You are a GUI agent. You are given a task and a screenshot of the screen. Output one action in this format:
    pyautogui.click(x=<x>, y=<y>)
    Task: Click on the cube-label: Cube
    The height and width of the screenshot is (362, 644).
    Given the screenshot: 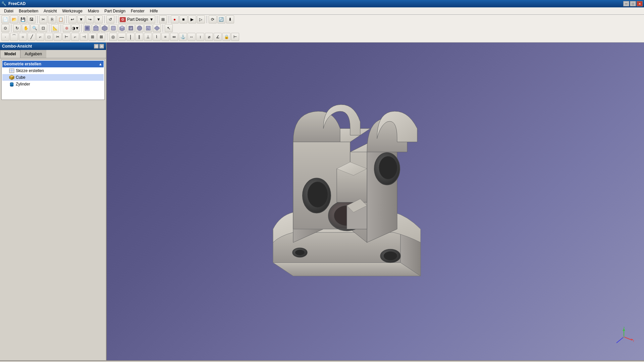 What is the action you would take?
    pyautogui.click(x=21, y=77)
    